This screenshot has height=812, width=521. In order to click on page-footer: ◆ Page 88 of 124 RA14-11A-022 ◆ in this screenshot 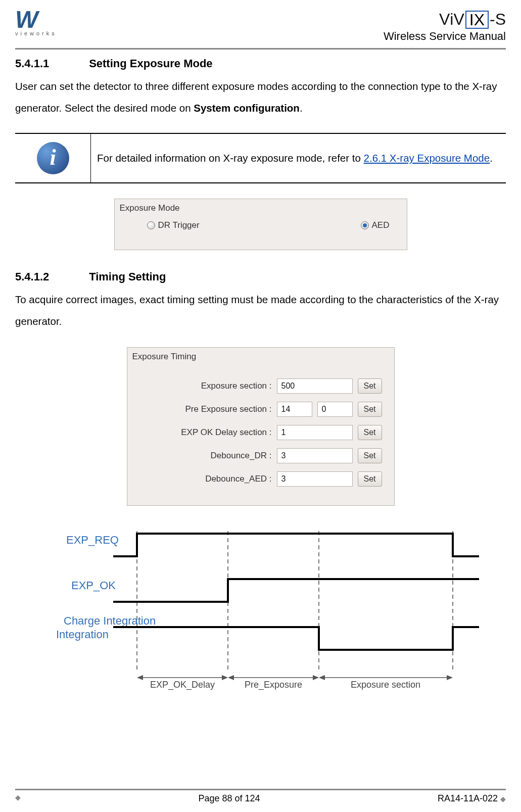, I will do `click(261, 796)`.